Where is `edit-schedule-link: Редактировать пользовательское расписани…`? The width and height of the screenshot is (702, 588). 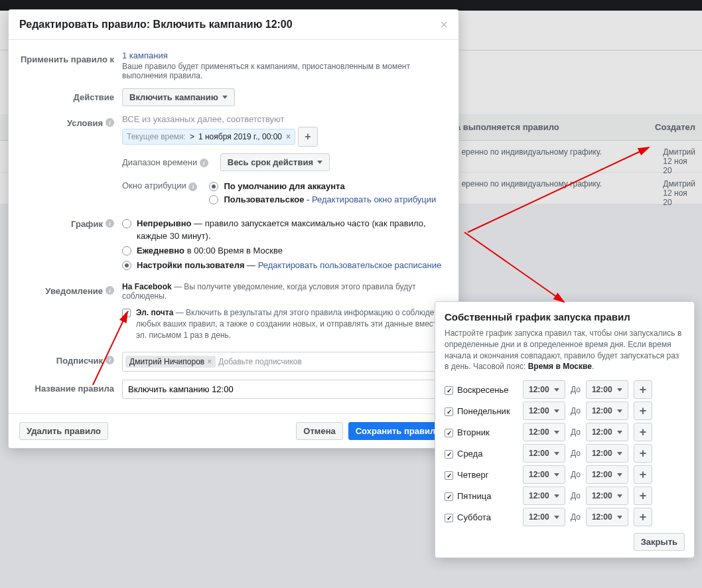 edit-schedule-link: Редактировать пользовательское расписани… is located at coordinates (350, 265).